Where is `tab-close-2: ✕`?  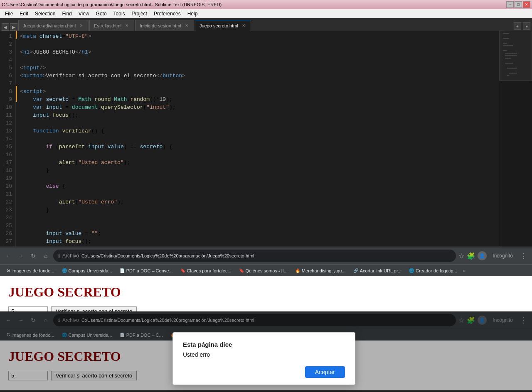 tab-close-2: ✕ is located at coordinates (127, 26).